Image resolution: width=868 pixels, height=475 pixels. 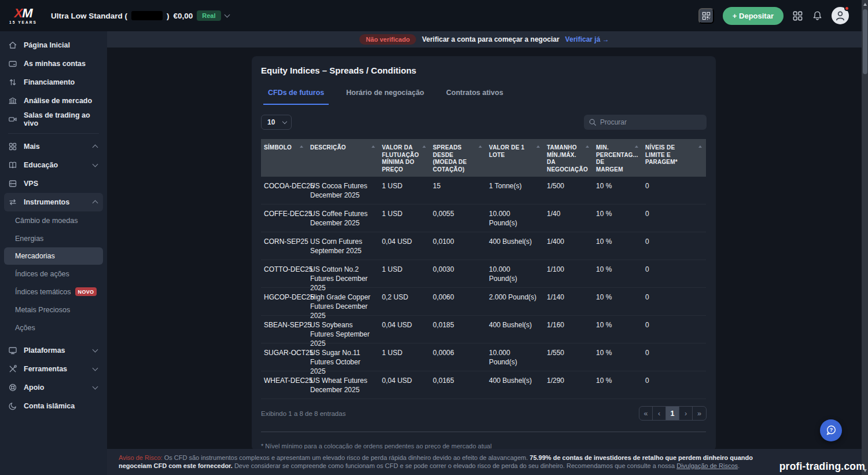 I want to click on sidebar-item-salas-de-trading: Salas de trading ao vivo, so click(x=53, y=119).